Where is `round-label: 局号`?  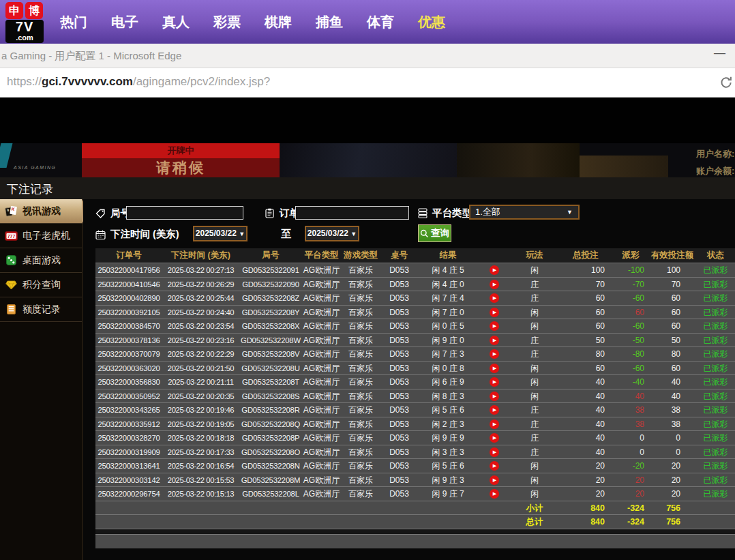
round-label: 局号 is located at coordinates (112, 213).